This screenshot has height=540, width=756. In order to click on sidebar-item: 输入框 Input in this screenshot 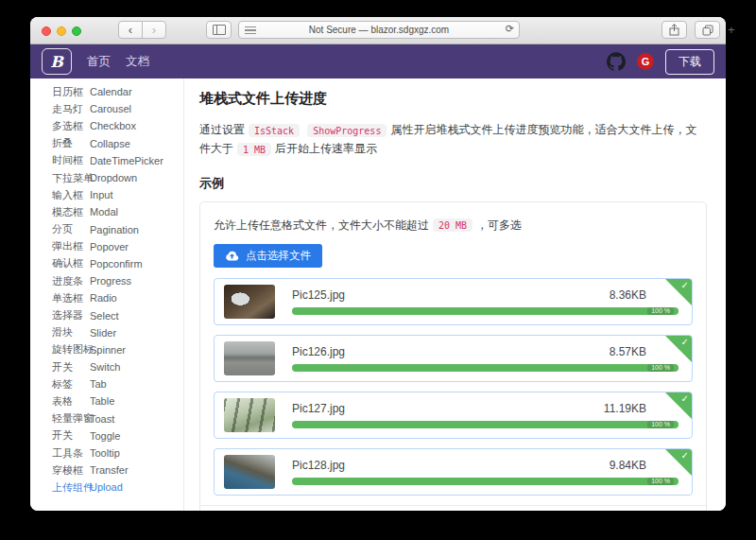, I will do `click(107, 195)`.